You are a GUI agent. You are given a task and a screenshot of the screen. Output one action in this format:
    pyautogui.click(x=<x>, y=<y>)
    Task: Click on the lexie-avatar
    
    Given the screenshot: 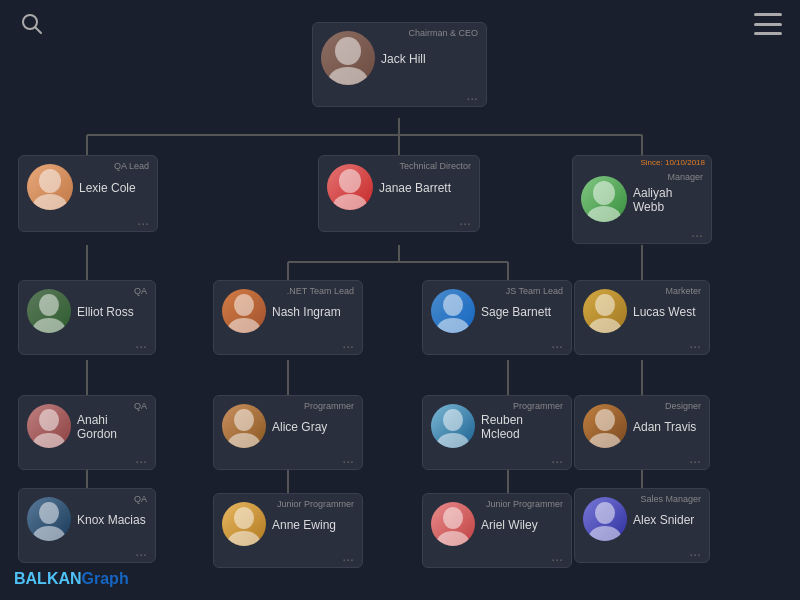 What is the action you would take?
    pyautogui.click(x=50, y=187)
    